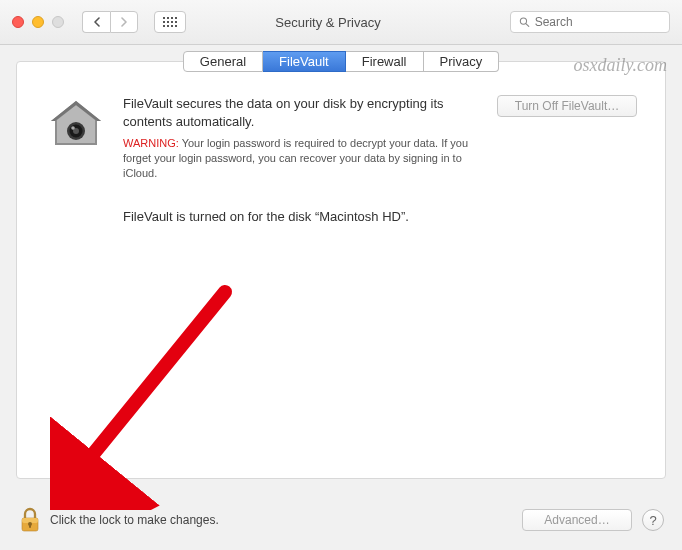 The image size is (682, 550). I want to click on window-title: Security & Privacy, so click(328, 22).